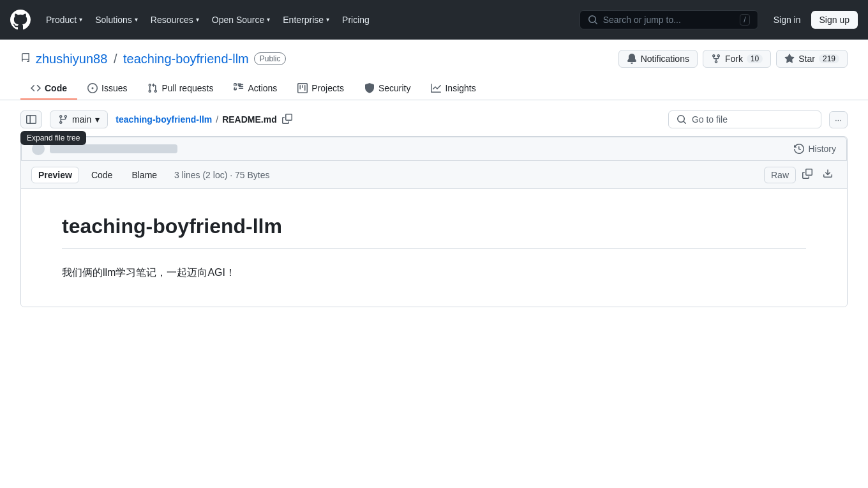 The height and width of the screenshot is (488, 868). Describe the element at coordinates (328, 19) in the screenshot. I see `enterprise-chevron-icon: ▾` at that location.